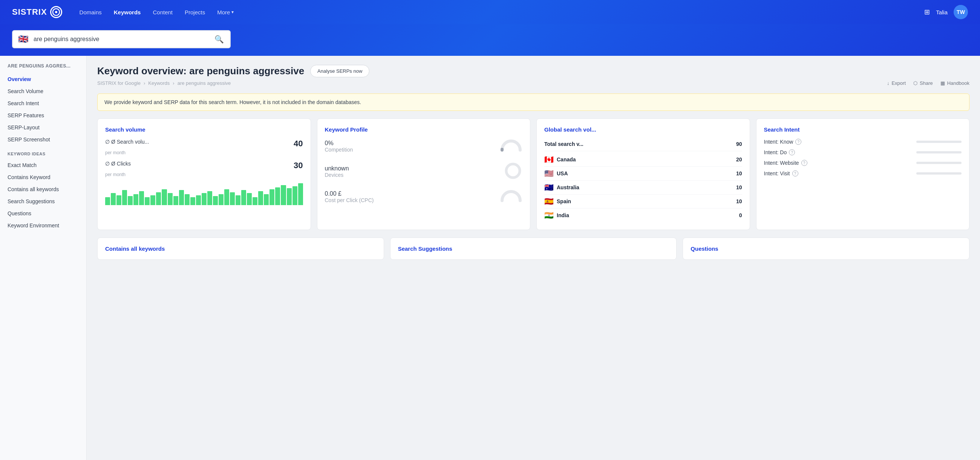 The image size is (980, 460). What do you see at coordinates (955, 83) in the screenshot?
I see `handbook-button: ▦ Handbook` at bounding box center [955, 83].